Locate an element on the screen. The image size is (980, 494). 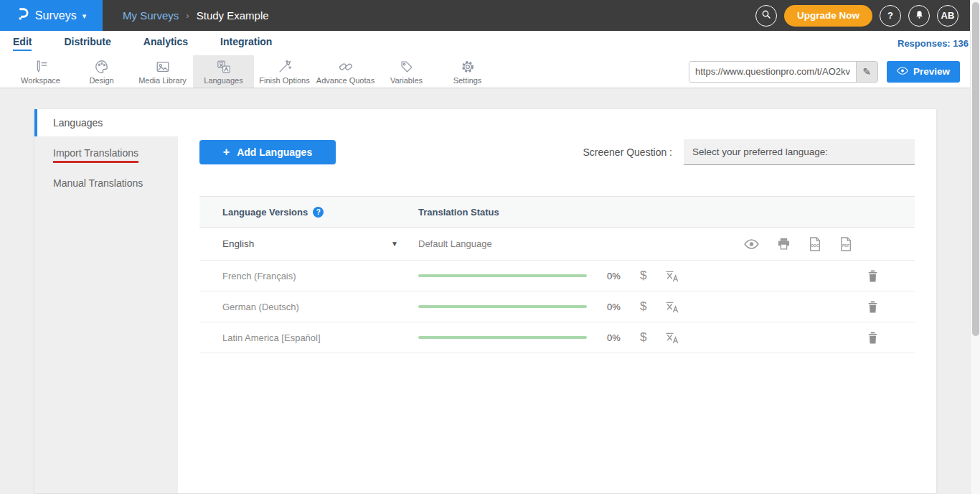
preview-button: Preview is located at coordinates (923, 72).